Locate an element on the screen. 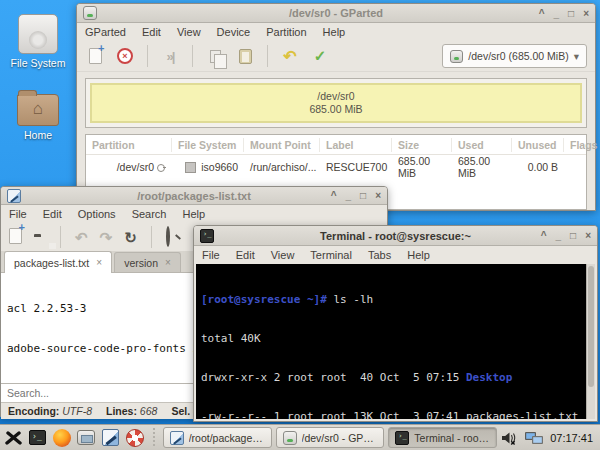 The width and height of the screenshot is (600, 450). resize-move-button: »| is located at coordinates (170, 56).